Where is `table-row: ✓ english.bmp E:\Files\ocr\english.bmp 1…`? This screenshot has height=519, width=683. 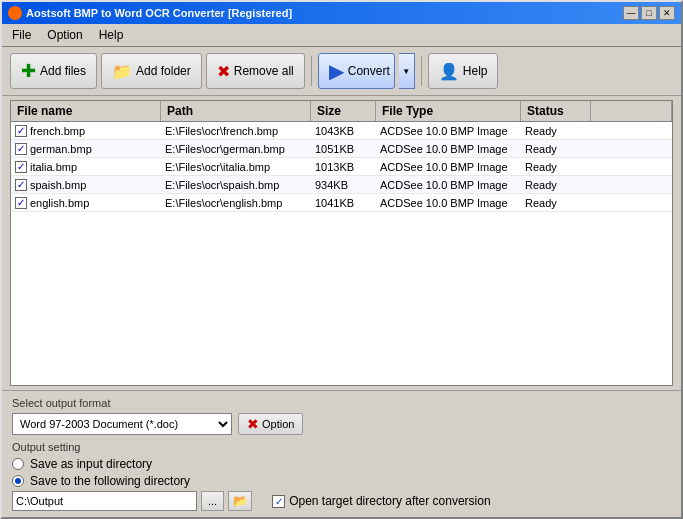 table-row: ✓ english.bmp E:\Files\ocr\english.bmp 1… is located at coordinates (342, 203).